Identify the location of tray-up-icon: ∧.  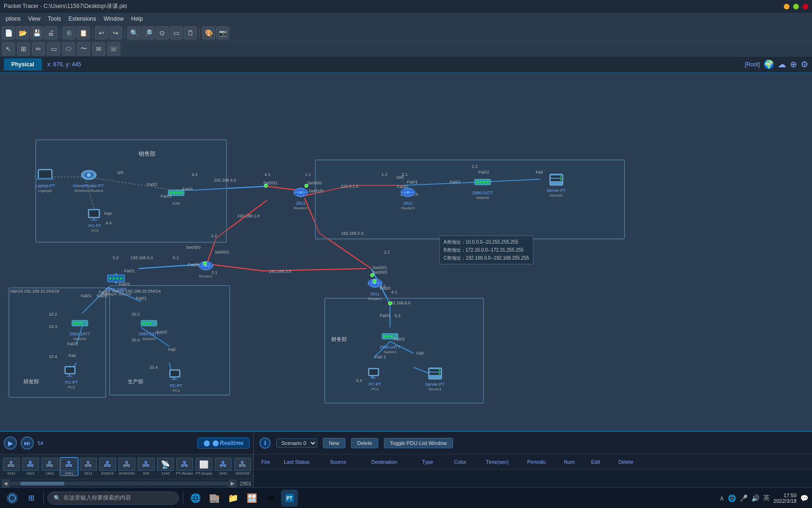
(722, 498).